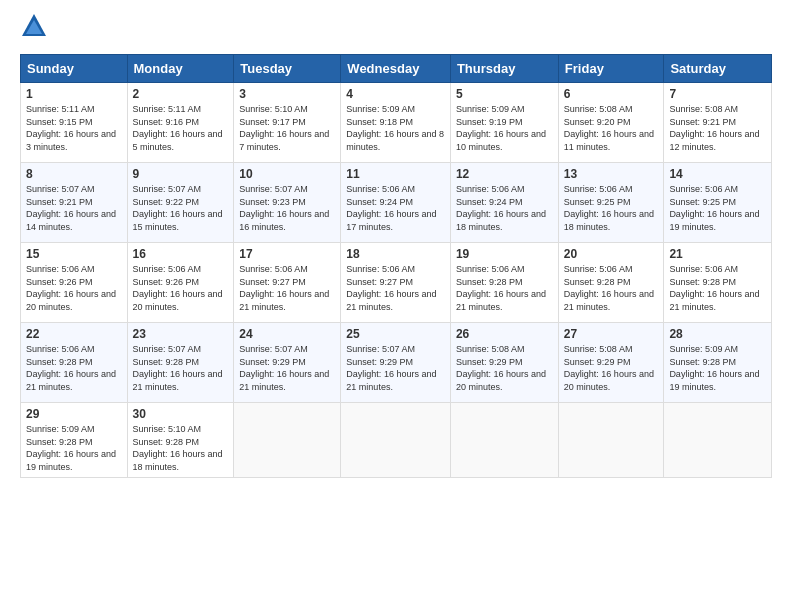 This screenshot has width=792, height=612. I want to click on day-number: 22, so click(74, 334).